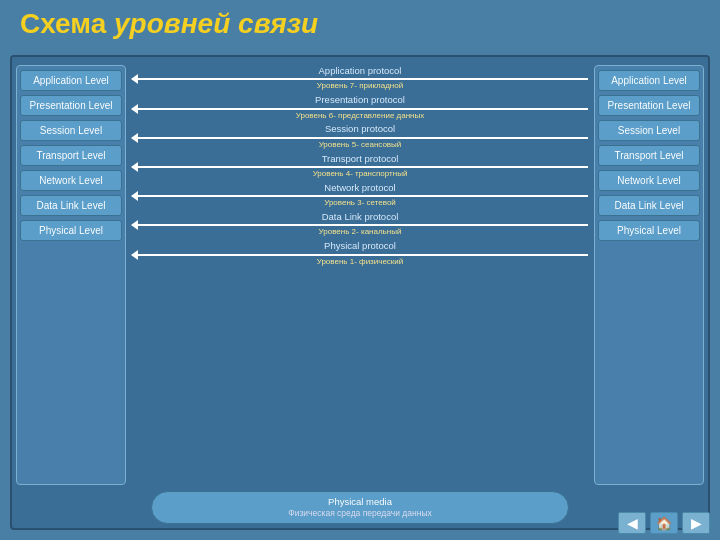  I want to click on protocol-4: Network protocol Уровень 3- сетевой, so click(360, 196).